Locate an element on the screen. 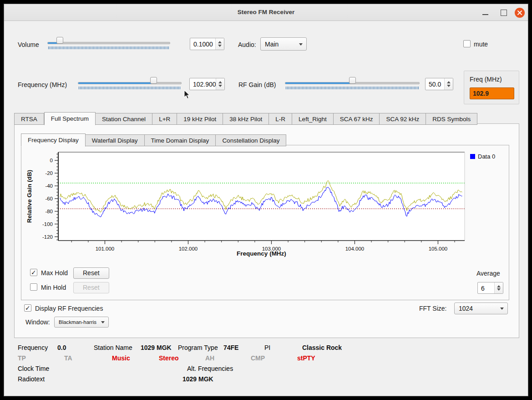 The image size is (532, 400). frequency-spinbox: 102.900 is located at coordinates (207, 84).